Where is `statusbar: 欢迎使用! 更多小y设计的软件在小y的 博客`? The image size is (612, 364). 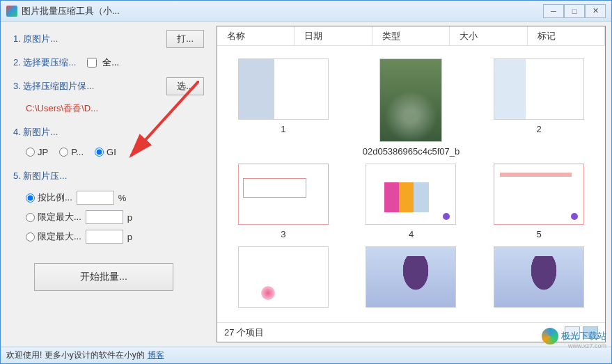
statusbar: 欢迎使用! 更多小y设计的软件在小y的 博客 is located at coordinates (306, 355).